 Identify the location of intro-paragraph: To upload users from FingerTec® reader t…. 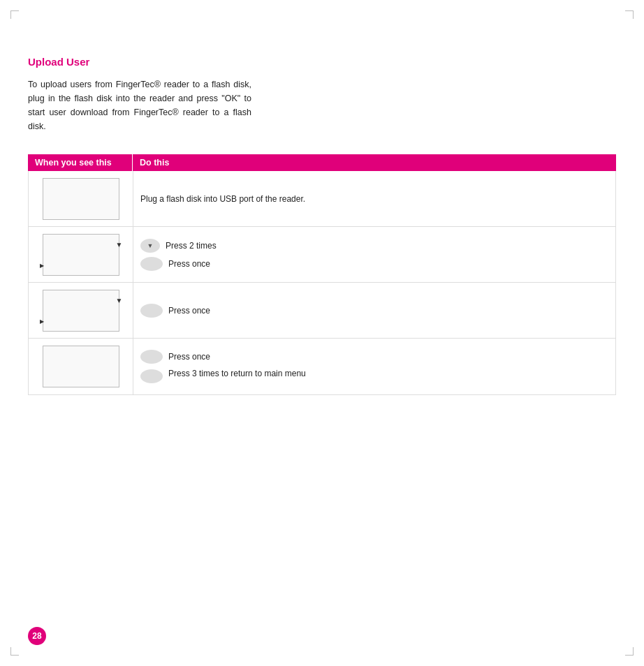
(140, 105).